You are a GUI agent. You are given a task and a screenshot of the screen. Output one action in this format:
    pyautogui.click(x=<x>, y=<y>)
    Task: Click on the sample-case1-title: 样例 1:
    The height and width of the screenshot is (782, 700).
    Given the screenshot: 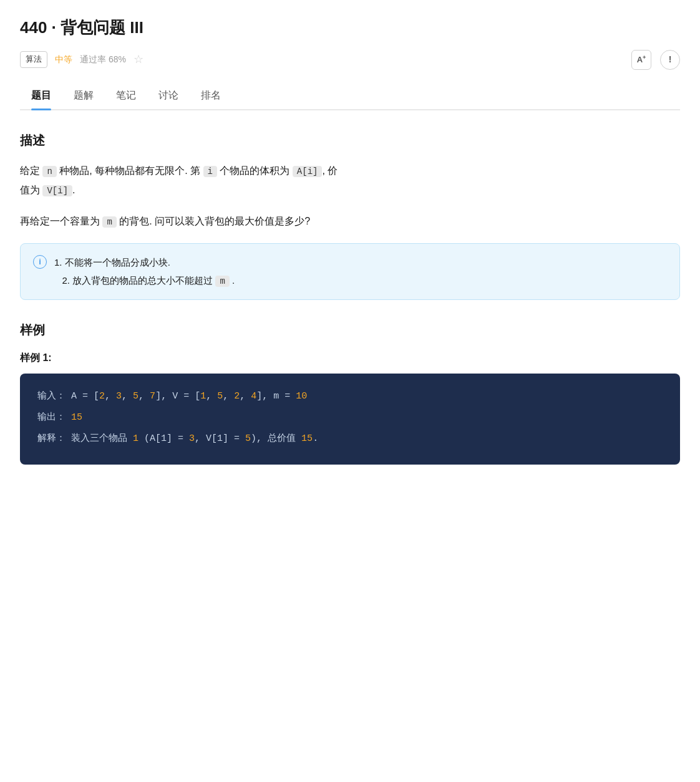 What is the action you would take?
    pyautogui.click(x=350, y=358)
    